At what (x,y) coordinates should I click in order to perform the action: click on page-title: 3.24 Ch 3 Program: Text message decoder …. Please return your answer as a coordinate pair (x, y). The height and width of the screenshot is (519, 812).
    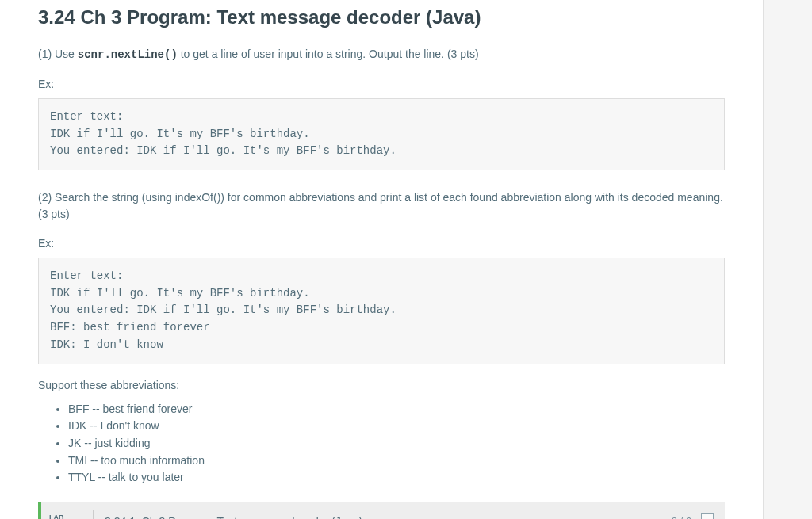
    Looking at the image, I should click on (381, 17).